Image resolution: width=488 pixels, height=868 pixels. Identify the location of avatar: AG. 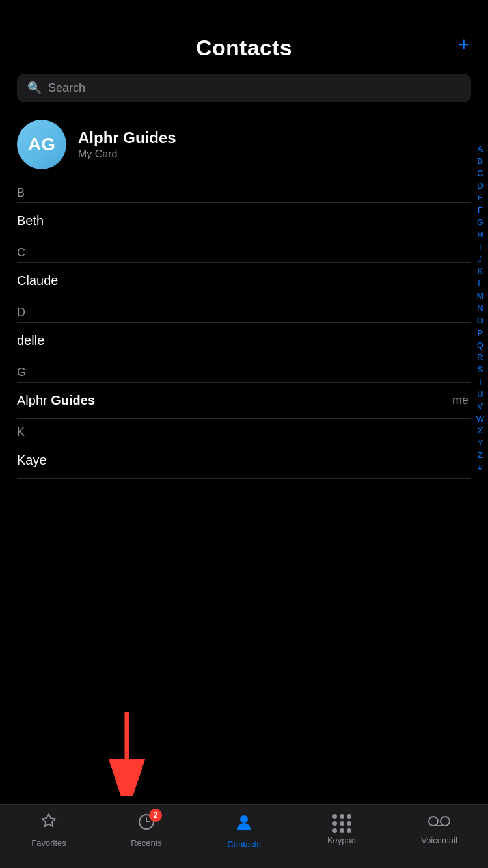
(42, 144).